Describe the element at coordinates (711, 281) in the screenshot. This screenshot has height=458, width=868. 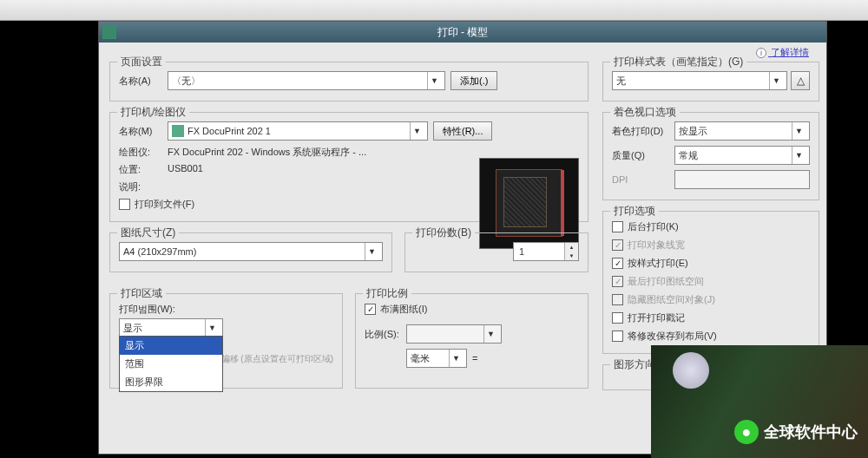
I see `paperspace-last-checkbox: ✓最后打印图纸空间` at that location.